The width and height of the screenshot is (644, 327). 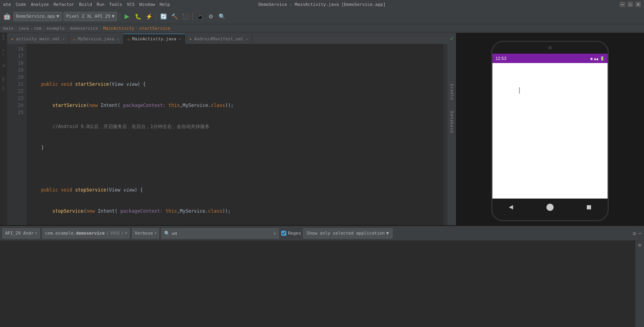 I want to click on show-only-dropdown: Show only selected application ▼, so click(x=348, y=233).